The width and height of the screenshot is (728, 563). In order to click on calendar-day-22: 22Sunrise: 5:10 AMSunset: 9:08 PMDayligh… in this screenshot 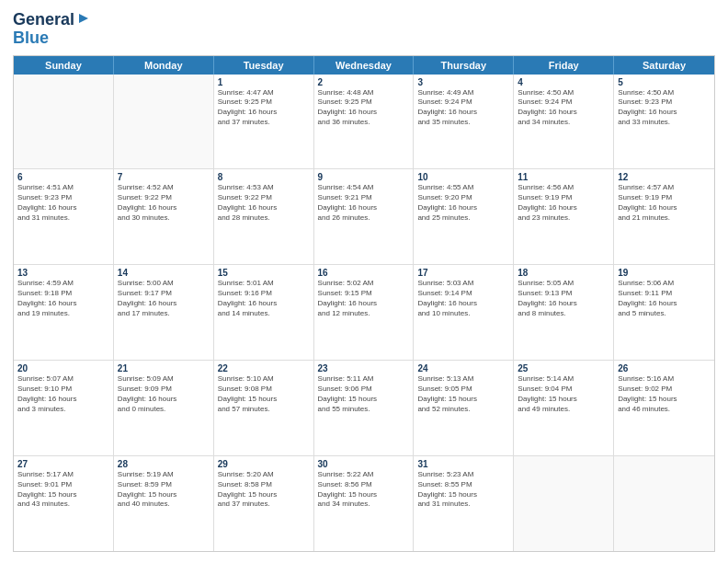, I will do `click(265, 408)`.